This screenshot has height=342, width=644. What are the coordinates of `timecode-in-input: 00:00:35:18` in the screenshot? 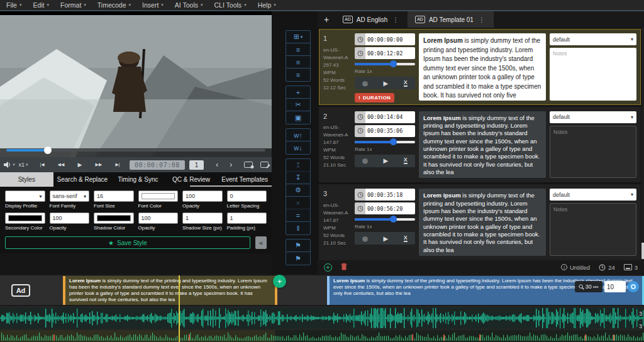 It's located at (390, 195).